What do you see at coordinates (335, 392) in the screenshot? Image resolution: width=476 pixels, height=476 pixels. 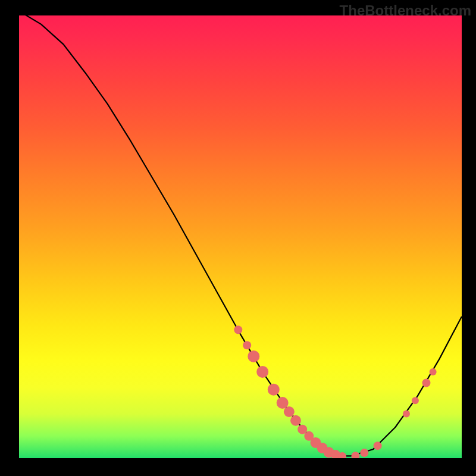 I see `data-markers` at bounding box center [335, 392].